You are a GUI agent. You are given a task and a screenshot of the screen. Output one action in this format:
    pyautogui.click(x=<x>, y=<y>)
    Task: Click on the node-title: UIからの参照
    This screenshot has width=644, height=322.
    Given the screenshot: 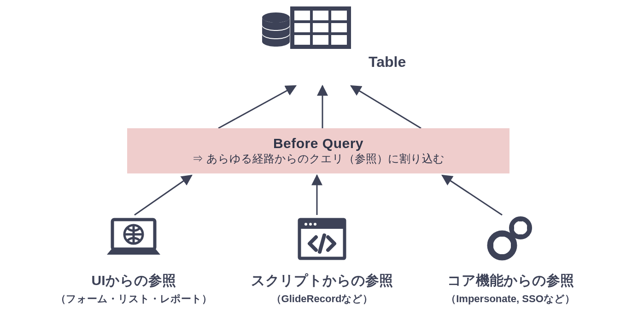 What is the action you would take?
    pyautogui.click(x=134, y=280)
    